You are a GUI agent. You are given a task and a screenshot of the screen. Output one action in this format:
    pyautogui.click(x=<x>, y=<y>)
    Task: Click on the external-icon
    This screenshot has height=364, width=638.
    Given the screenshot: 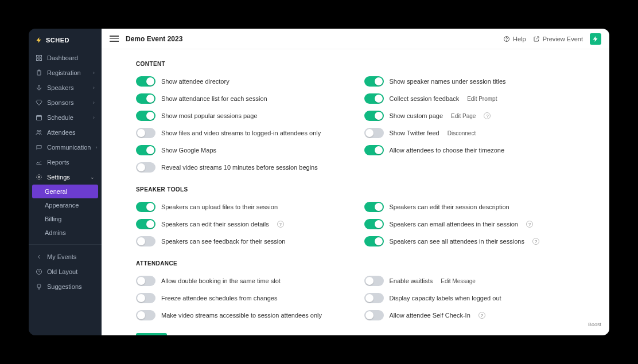 What is the action you would take?
    pyautogui.click(x=536, y=39)
    